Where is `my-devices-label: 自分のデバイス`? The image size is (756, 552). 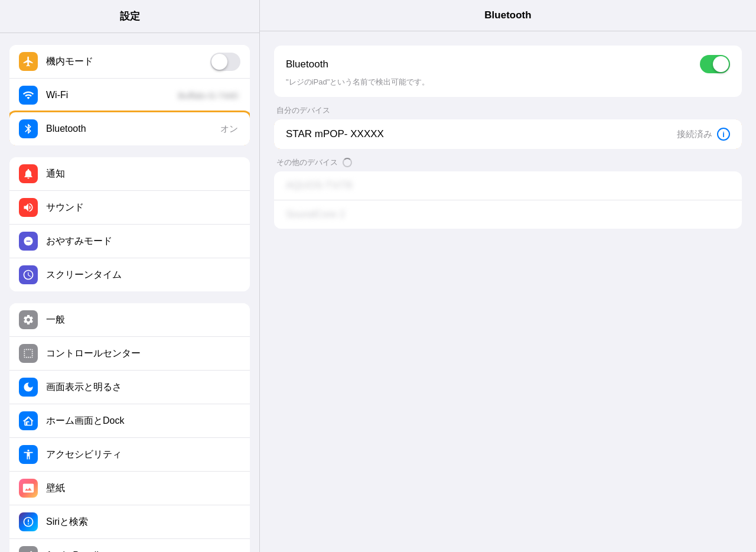 my-devices-label: 自分のデバイス is located at coordinates (508, 111).